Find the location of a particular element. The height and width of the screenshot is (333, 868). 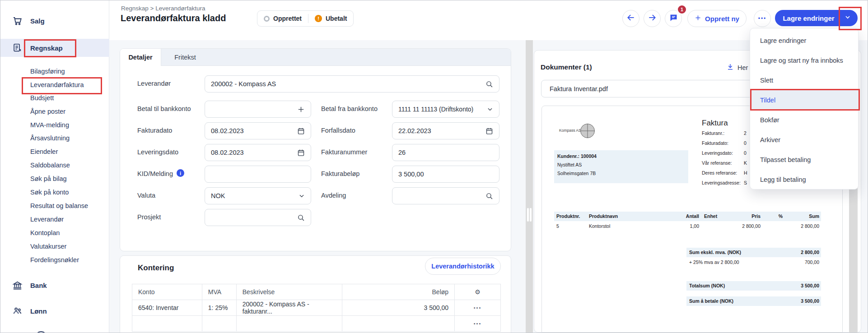

menu-item-arkiver: Arkiver is located at coordinates (804, 140).